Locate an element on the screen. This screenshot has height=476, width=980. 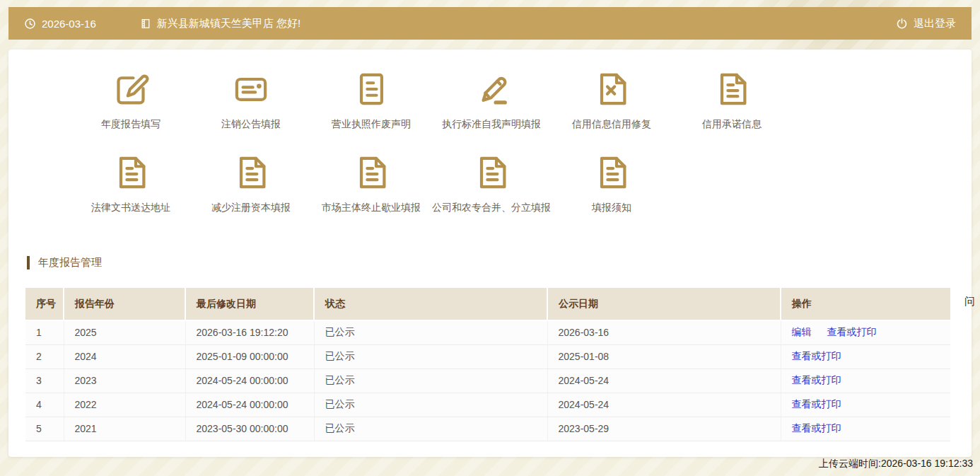
menu-item-license-void: 营业执照作废声明 is located at coordinates (371, 102).